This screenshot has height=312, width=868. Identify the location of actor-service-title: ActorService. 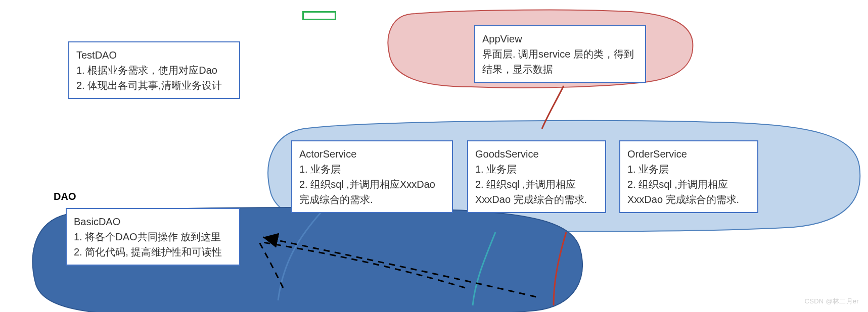
(372, 154).